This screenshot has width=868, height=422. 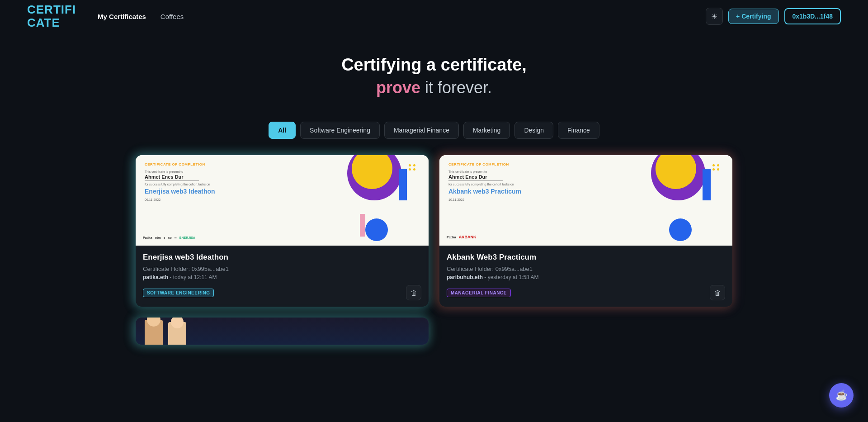 I want to click on certificate-preview-2: CERTIFICATE OF COMPLETION This certifica…, so click(x=586, y=200).